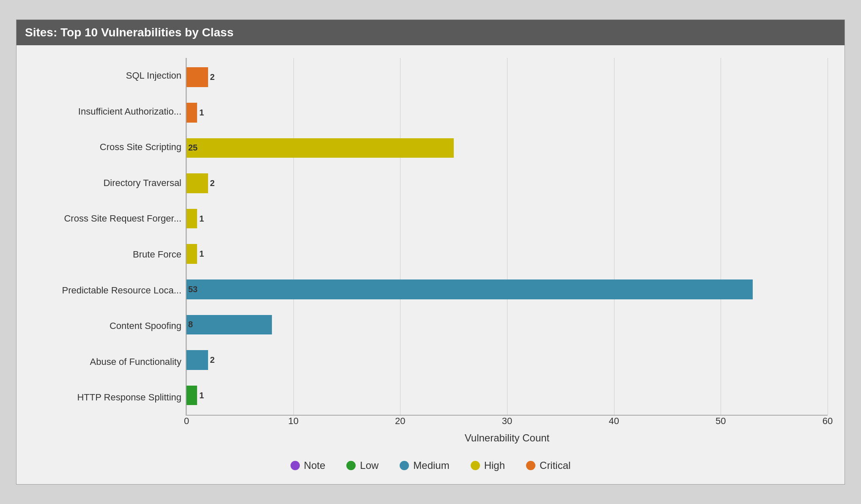  Describe the element at coordinates (828, 421) in the screenshot. I see `x-tick-label: 60` at that location.